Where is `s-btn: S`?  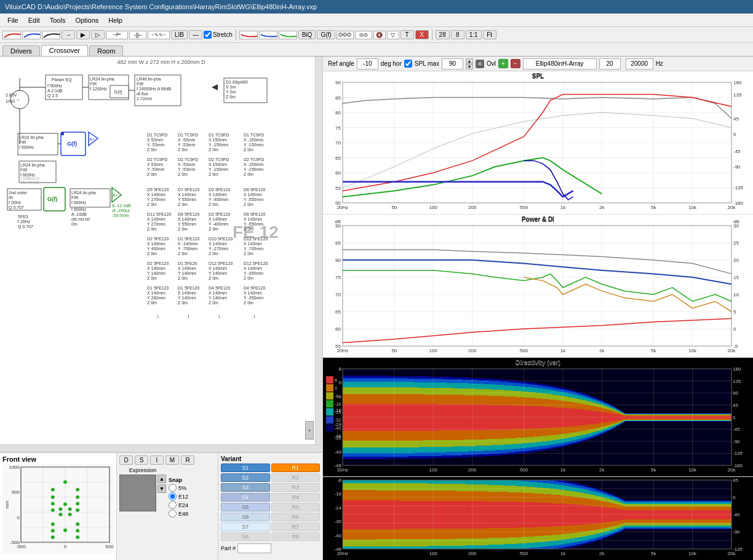 s-btn: S is located at coordinates (141, 460).